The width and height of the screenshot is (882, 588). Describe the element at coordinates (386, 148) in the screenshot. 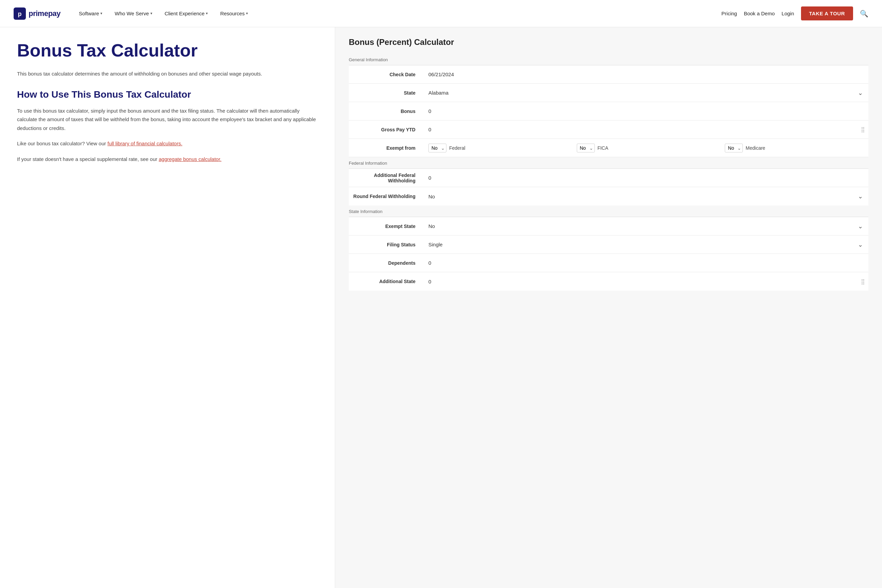

I see `exempt-from-label: Exempt from` at that location.